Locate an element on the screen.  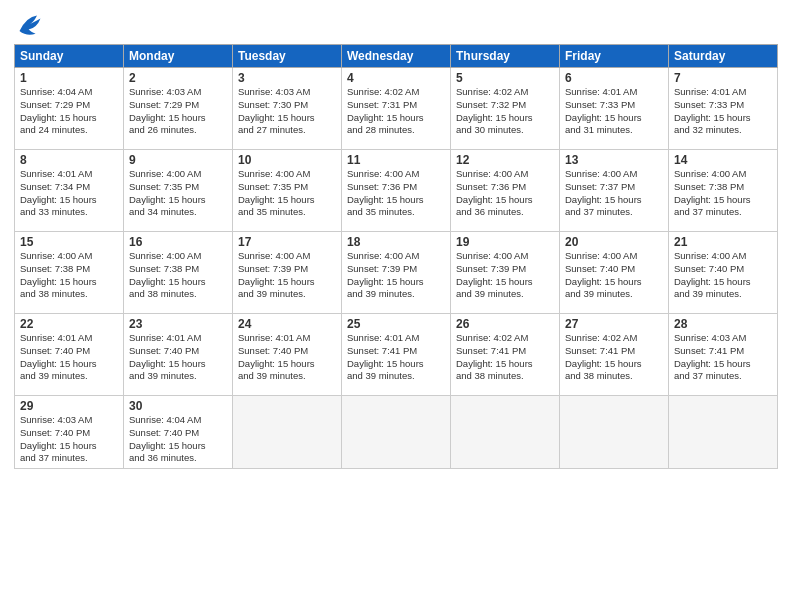
calendar-cell: 23Sunrise: 4:01 AMSunset: 7:40 PMDayligh… is located at coordinates (178, 355).